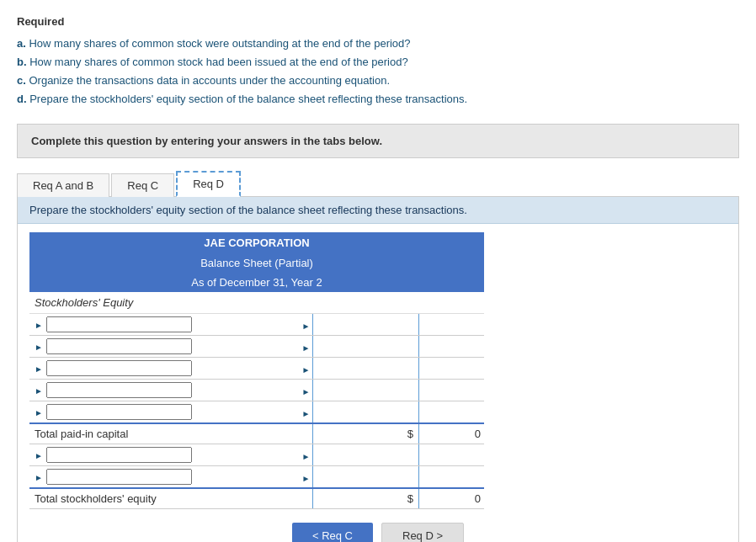  I want to click on req-item-d: d. Prepare the stockholders' equity sect…, so click(378, 99).